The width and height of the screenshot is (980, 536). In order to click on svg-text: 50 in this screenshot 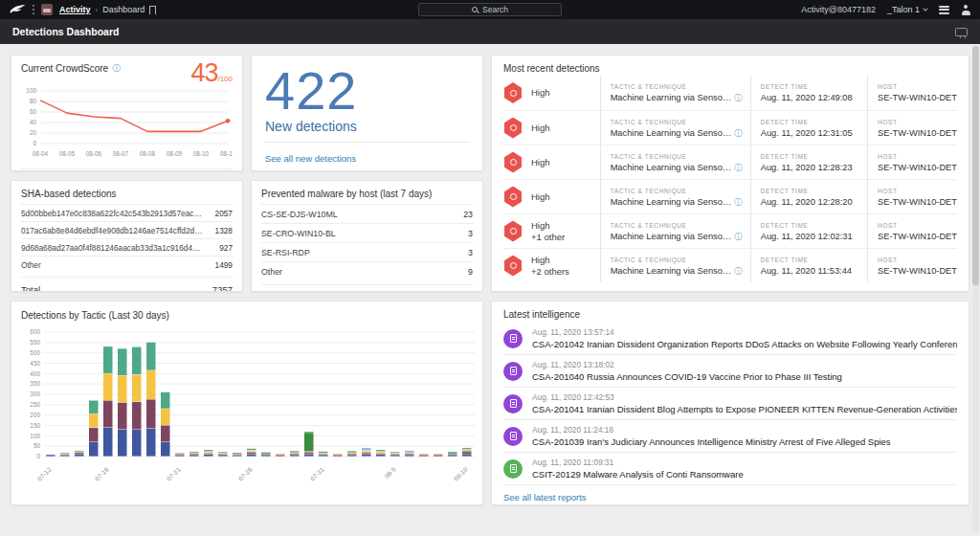, I will do `click(37, 446)`.